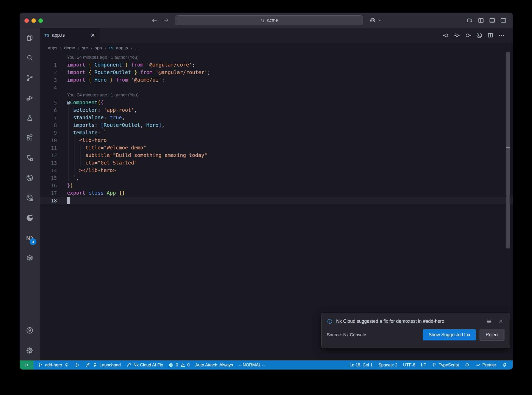 The height and width of the screenshot is (395, 532). Describe the element at coordinates (30, 98) in the screenshot. I see `activity-bar-item-run-and-debug` at that location.